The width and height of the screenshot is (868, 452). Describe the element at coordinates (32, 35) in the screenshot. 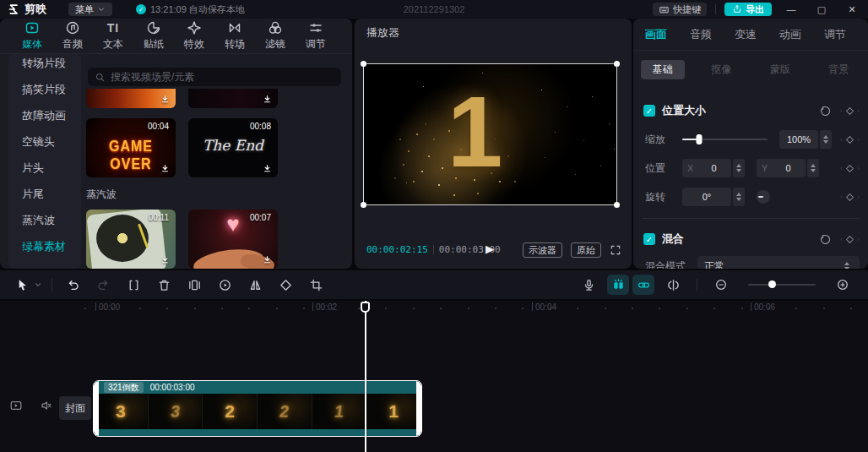

I see `tab-media: 媒体` at that location.